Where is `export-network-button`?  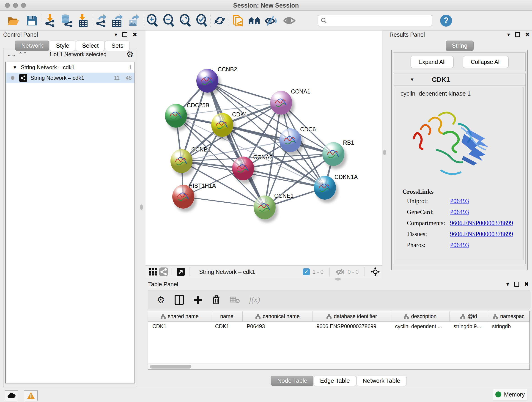
export-network-button is located at coordinates (101, 21).